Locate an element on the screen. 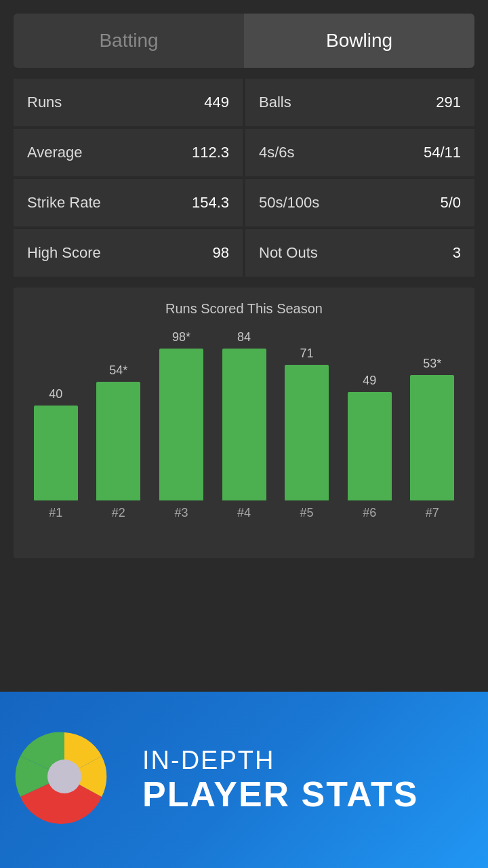  stat-high-score: High Score 98 is located at coordinates (128, 253).